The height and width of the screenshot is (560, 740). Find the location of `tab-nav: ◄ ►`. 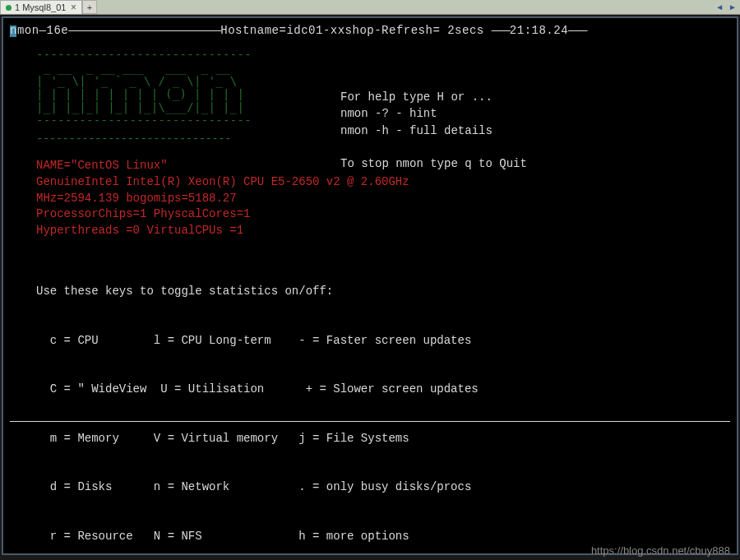

tab-nav: ◄ ► is located at coordinates (728, 7).